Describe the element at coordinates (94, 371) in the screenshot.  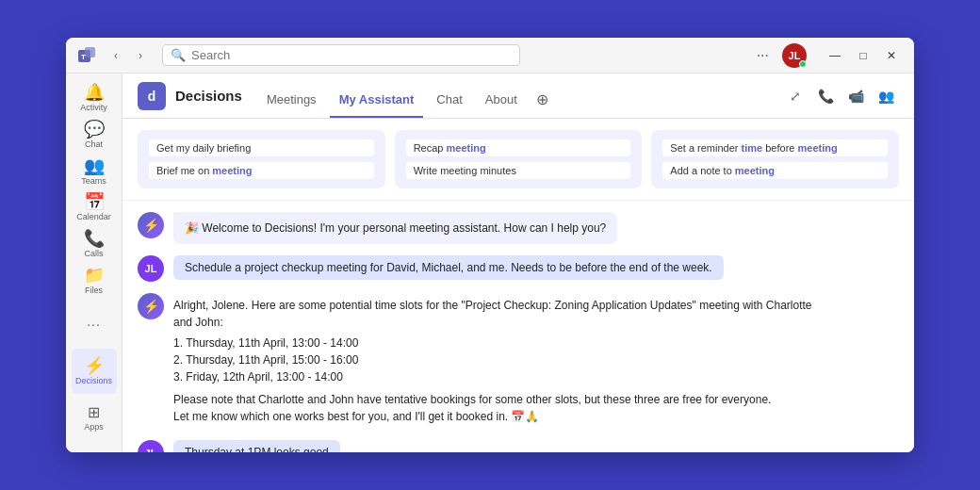
I see `sidebar-item-decisions: ⚡ Decisions` at that location.